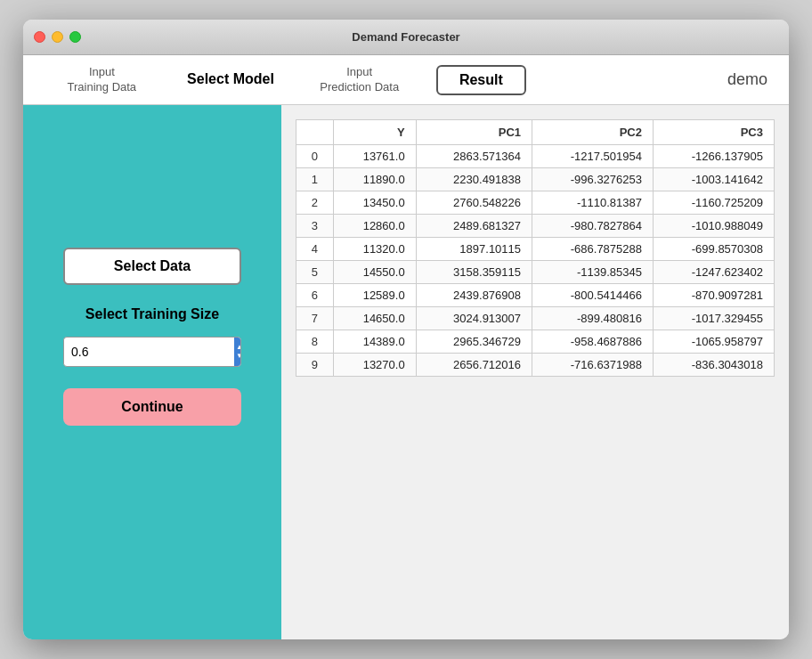 This screenshot has height=659, width=812. What do you see at coordinates (406, 80) in the screenshot?
I see `nav-bar: Input Training Data Select Model Input P…` at bounding box center [406, 80].